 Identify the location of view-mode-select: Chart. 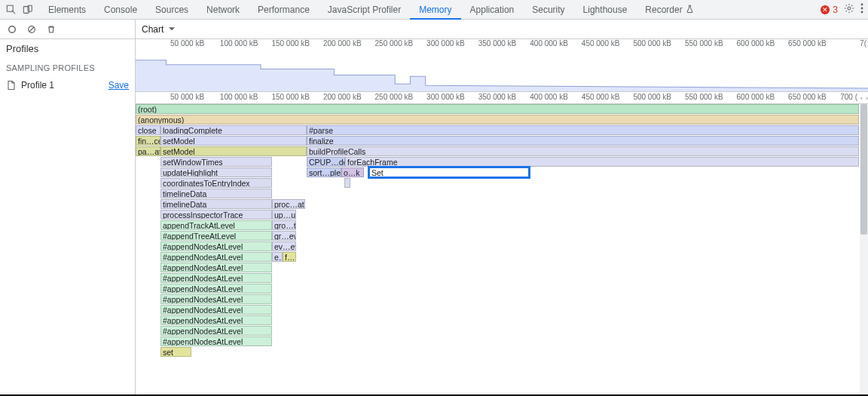
(158, 29).